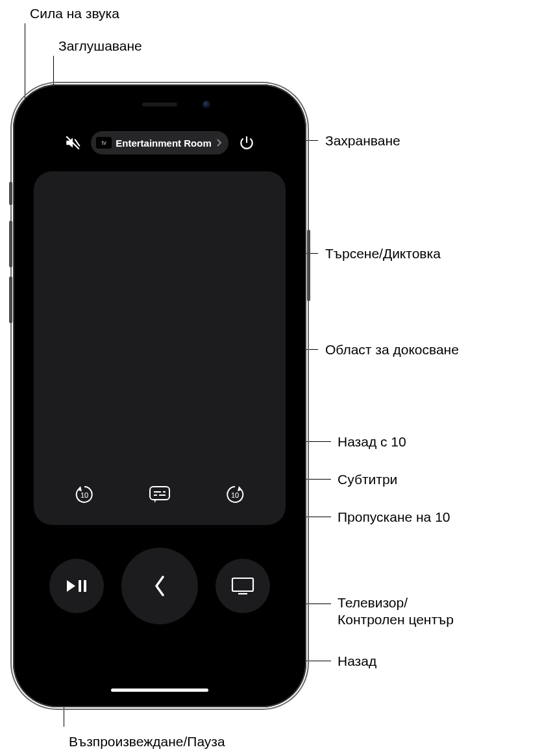  I want to click on callout-power: Захранване, so click(363, 140).